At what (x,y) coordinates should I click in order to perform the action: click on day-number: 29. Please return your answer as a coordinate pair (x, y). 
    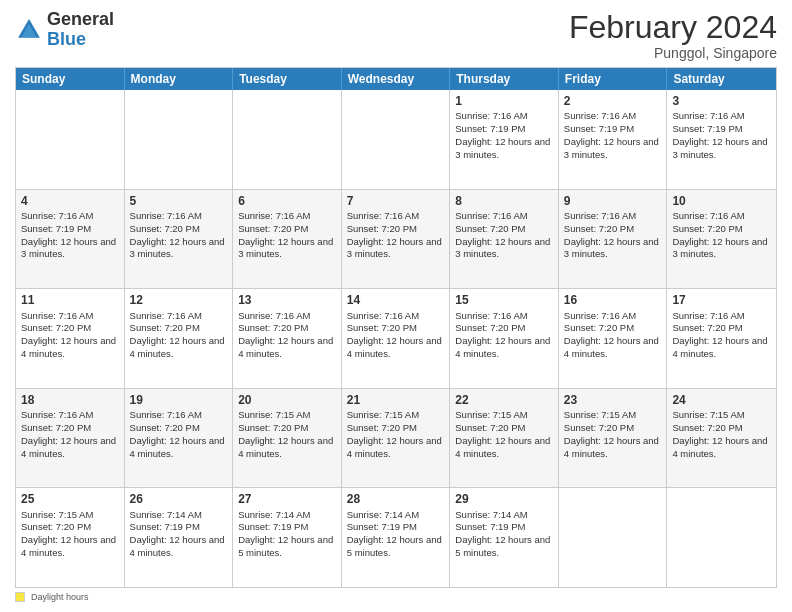
    Looking at the image, I should click on (504, 499).